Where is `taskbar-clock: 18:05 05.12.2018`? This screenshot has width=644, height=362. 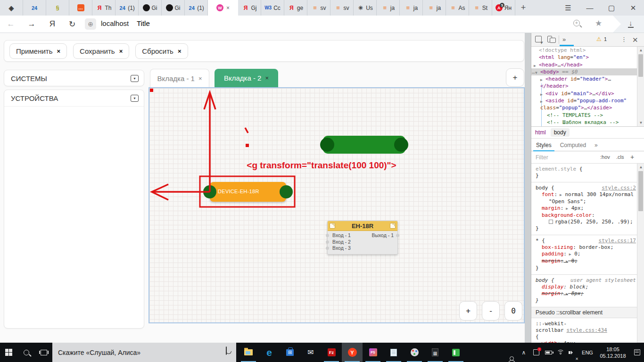 taskbar-clock: 18:05 05.12.2018 is located at coordinates (613, 353).